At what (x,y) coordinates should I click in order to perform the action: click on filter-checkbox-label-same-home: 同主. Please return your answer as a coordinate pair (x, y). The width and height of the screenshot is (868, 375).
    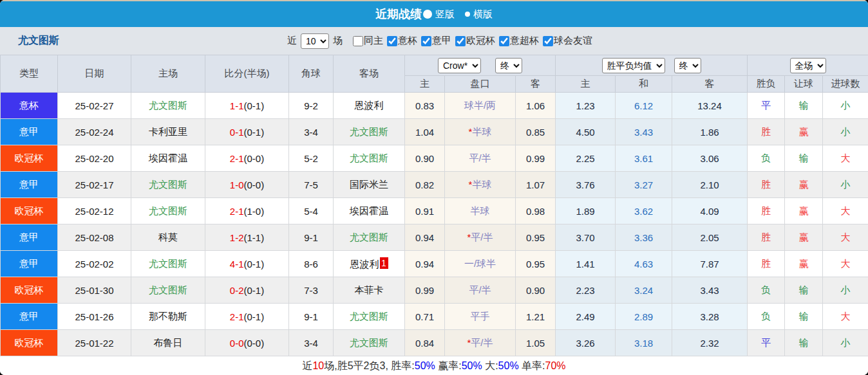
    Looking at the image, I should click on (373, 41).